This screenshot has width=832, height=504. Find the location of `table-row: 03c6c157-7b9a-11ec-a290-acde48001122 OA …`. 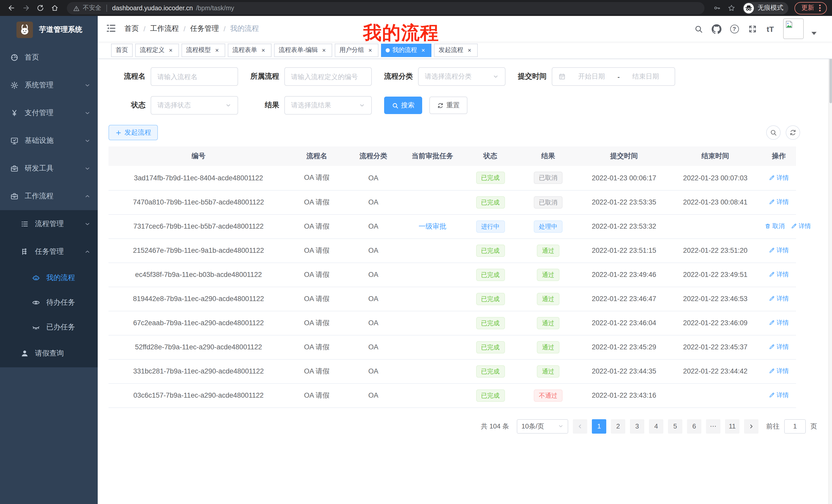

table-row: 03c6c157-7b9a-11ec-a290-acde48001122 OA … is located at coordinates (452, 395).